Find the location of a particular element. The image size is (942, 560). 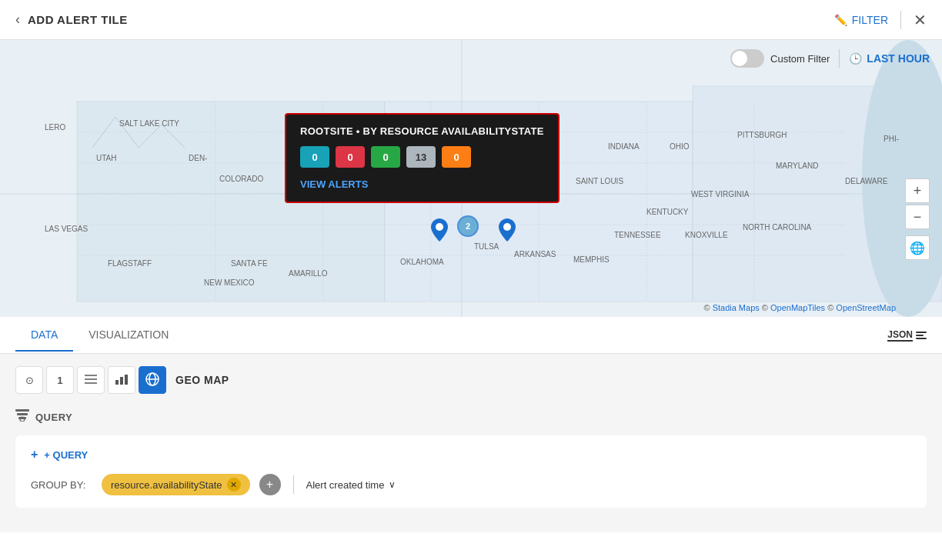

stadia-maps-link: Stadia Maps is located at coordinates (736, 308).